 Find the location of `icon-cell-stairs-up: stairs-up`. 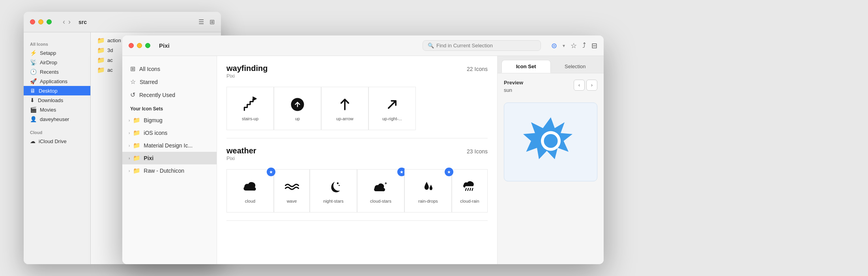

icon-cell-stairs-up: stairs-up is located at coordinates (250, 108).